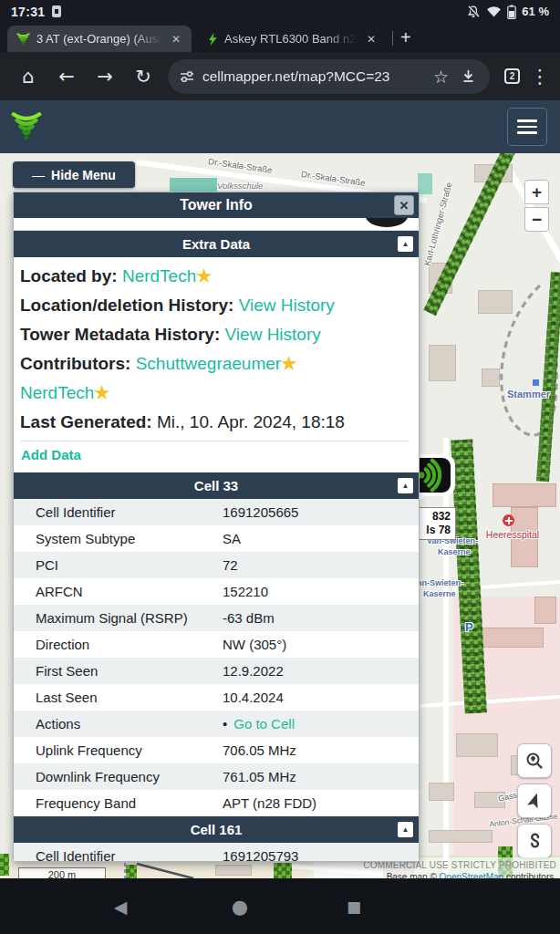  What do you see at coordinates (280, 11) in the screenshot?
I see `status-bar: 17:31 61 %` at bounding box center [280, 11].